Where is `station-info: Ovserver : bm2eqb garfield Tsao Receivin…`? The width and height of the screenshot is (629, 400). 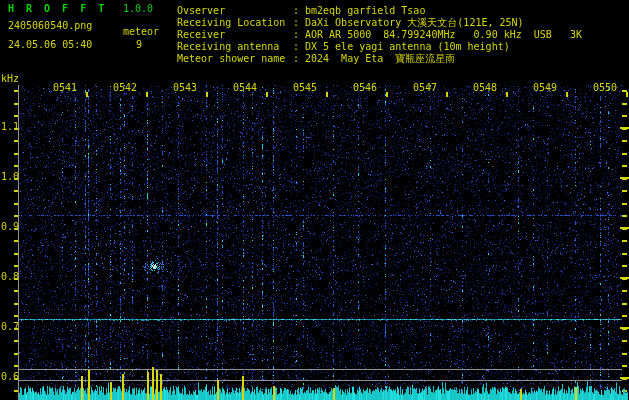 station-info: Ovserver : bm2eqb garfield Tsao Receivin… is located at coordinates (380, 35).